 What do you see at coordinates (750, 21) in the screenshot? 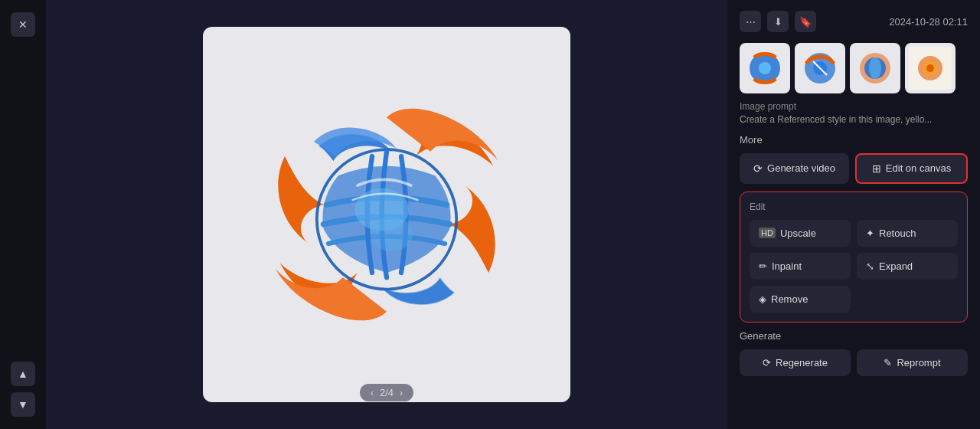
I see `more-icon: ⋯` at bounding box center [750, 21].